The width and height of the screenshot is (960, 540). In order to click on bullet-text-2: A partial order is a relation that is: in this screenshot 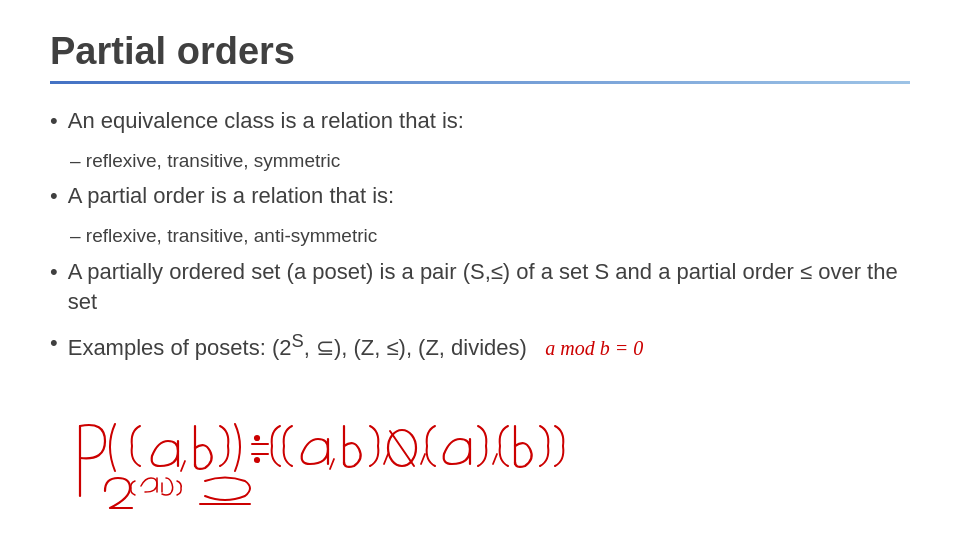, I will do `click(232, 196)`.